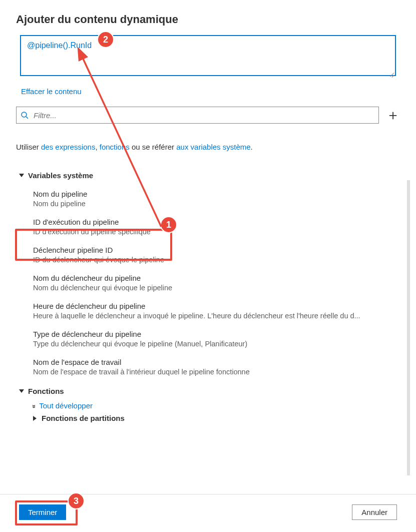 This screenshot has width=416, height=532. Describe the element at coordinates (214, 316) in the screenshot. I see `item-desc: Heure à laquelle le déclencheur a invoqu…` at that location.